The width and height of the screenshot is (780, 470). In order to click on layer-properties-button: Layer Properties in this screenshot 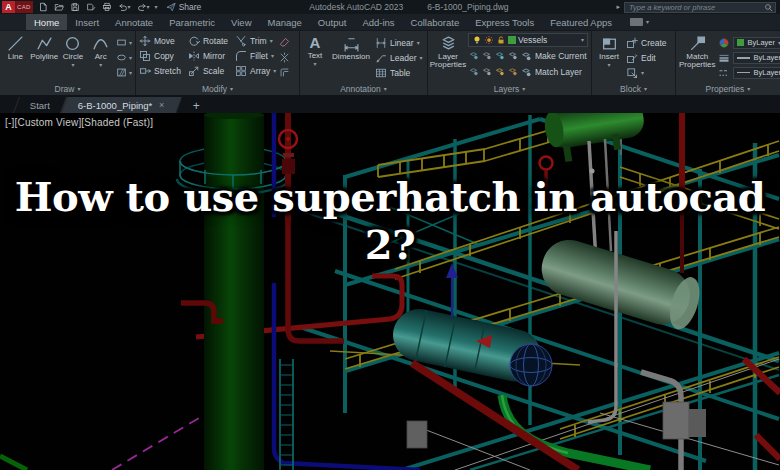, I will do `click(448, 58)`.